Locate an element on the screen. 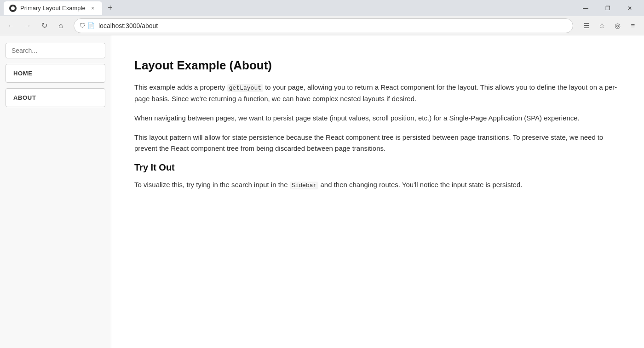 This screenshot has width=644, height=348. tab-close-button: × is located at coordinates (93, 8).